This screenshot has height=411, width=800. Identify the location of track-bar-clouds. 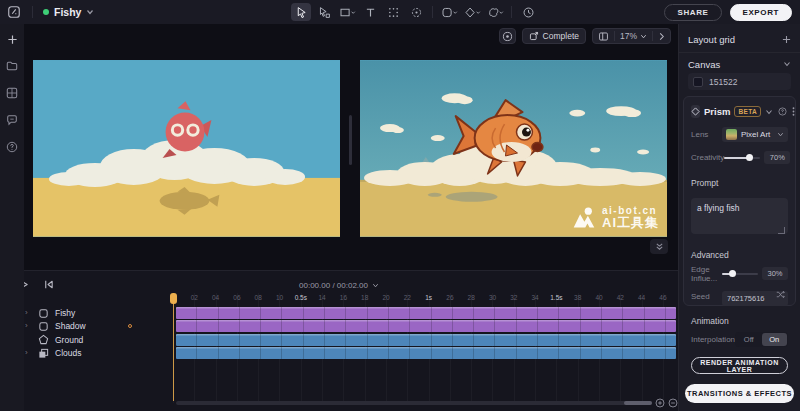
(426, 353).